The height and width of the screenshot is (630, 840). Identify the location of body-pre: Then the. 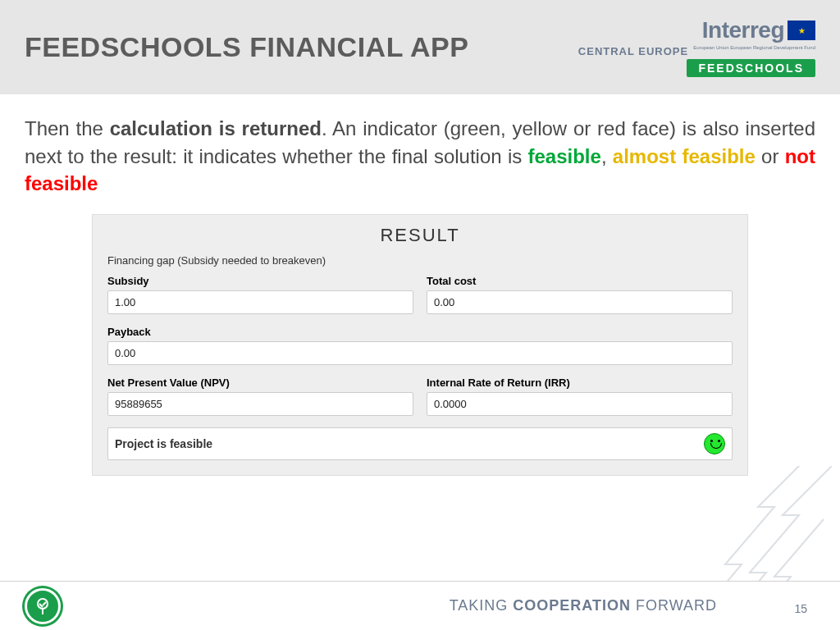
(67, 128).